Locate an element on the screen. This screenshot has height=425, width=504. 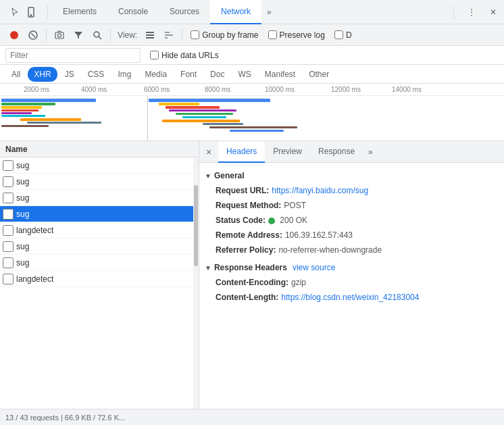
disable-cache-checkbox is located at coordinates (339, 35).